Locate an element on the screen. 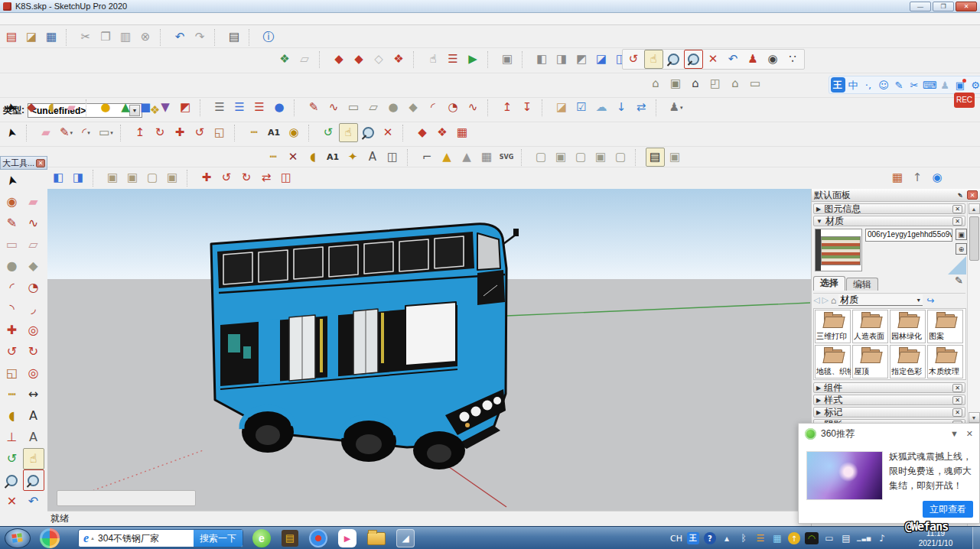 The height and width of the screenshot is (549, 980). pushpull-icon: ↥ is located at coordinates (141, 133).